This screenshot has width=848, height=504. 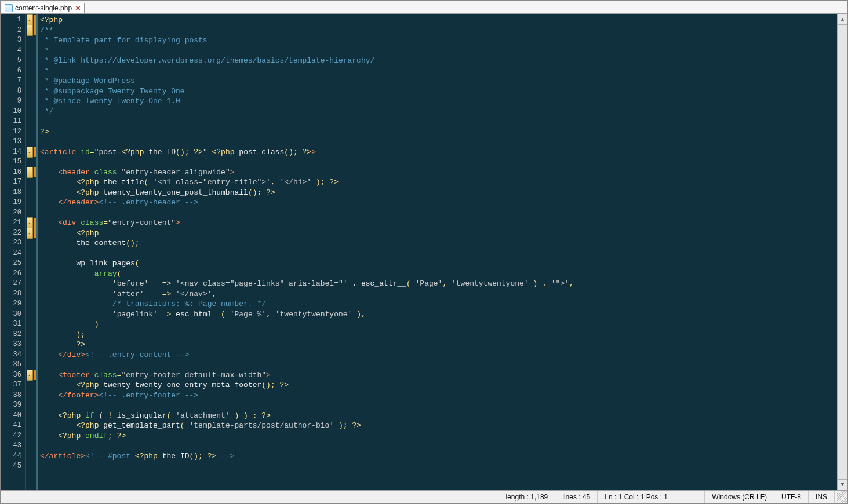 I want to click on line-number: 25, so click(x=13, y=264).